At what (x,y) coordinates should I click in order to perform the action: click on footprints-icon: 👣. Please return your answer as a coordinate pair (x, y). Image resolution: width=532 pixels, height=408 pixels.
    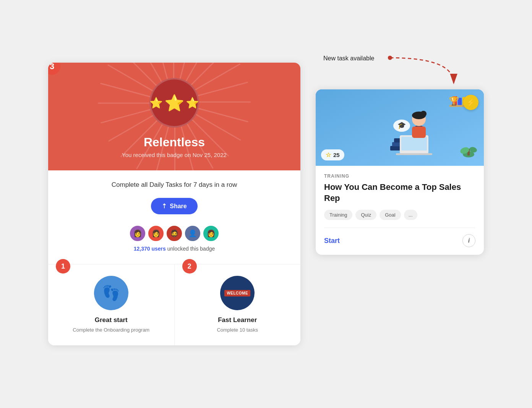
    Looking at the image, I should click on (111, 293).